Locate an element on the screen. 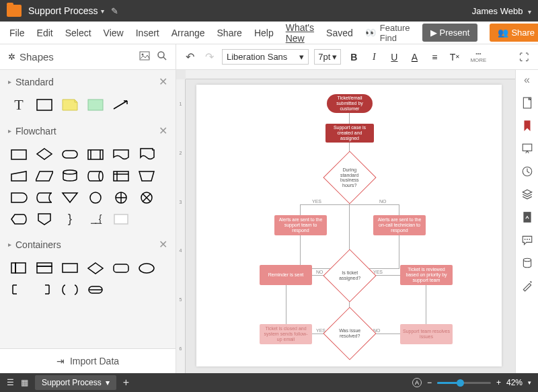  menu-whatsnew: What's New is located at coordinates (300, 33).